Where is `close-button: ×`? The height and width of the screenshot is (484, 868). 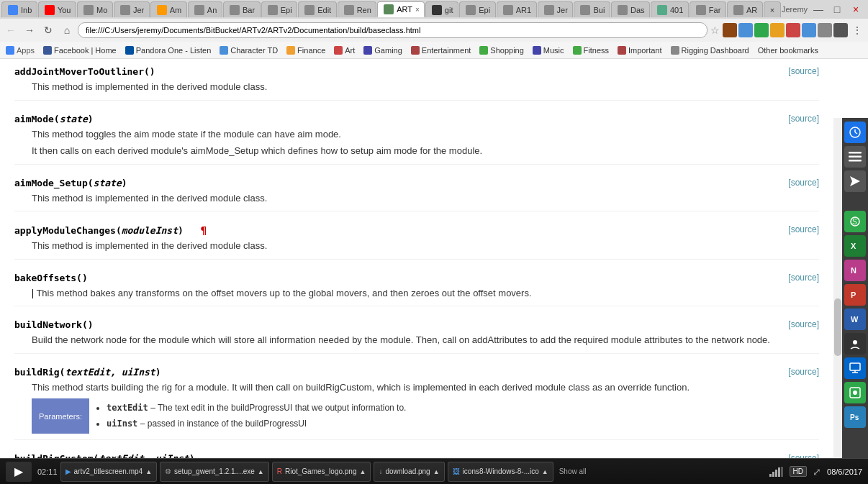 close-button: × is located at coordinates (856, 9).